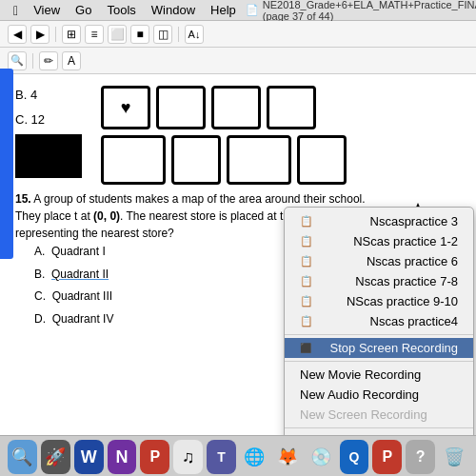 The height and width of the screenshot is (476, 476). What do you see at coordinates (84, 10) in the screenshot?
I see `menu-go: Go` at bounding box center [84, 10].